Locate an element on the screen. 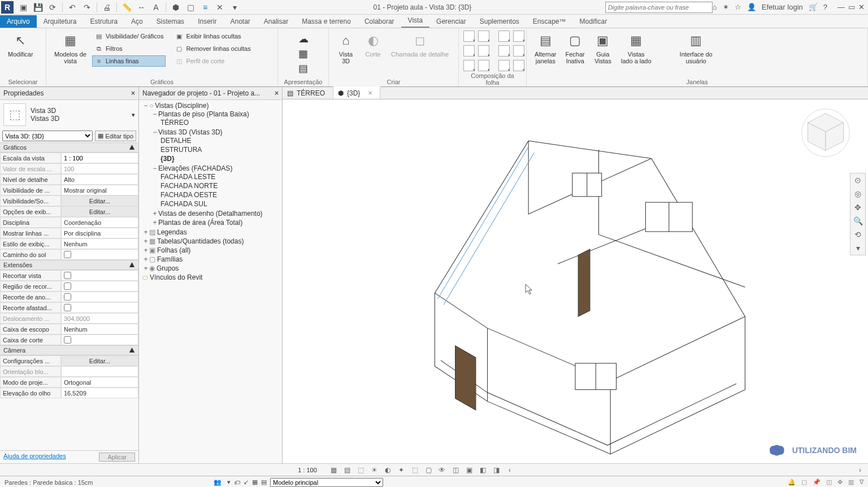 The image size is (868, 487). select-elements-icon: ▢ is located at coordinates (804, 482).